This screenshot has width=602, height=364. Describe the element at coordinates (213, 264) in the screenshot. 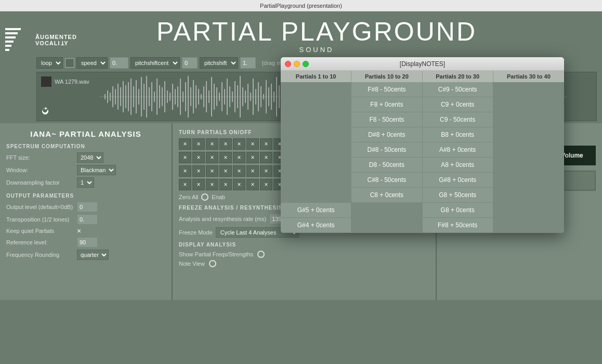

I see `note-view-radio` at that location.